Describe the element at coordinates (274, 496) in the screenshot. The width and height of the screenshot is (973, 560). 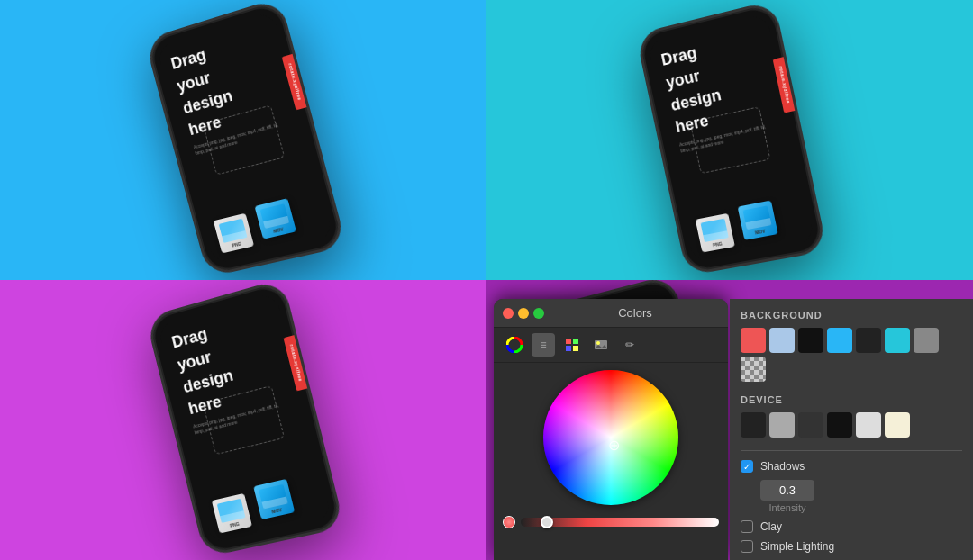
I see `file-thumb-mov-bl` at that location.